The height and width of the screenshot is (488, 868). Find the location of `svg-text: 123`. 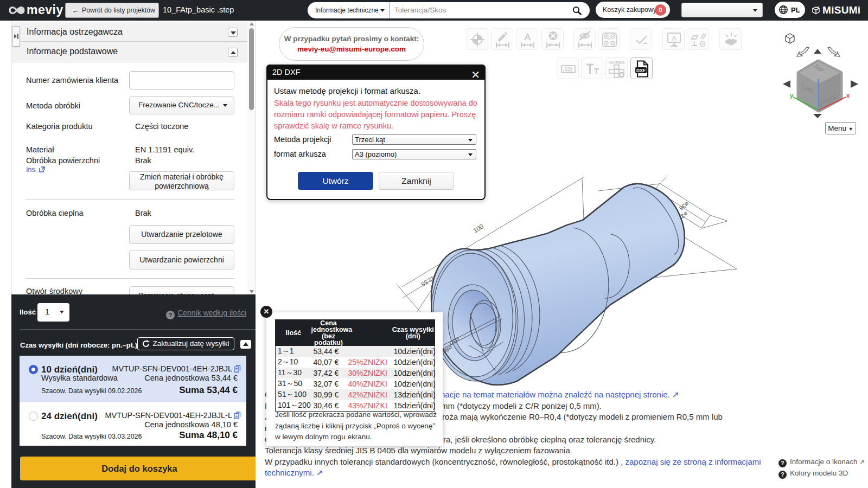

svg-text: 123 is located at coordinates (568, 69).